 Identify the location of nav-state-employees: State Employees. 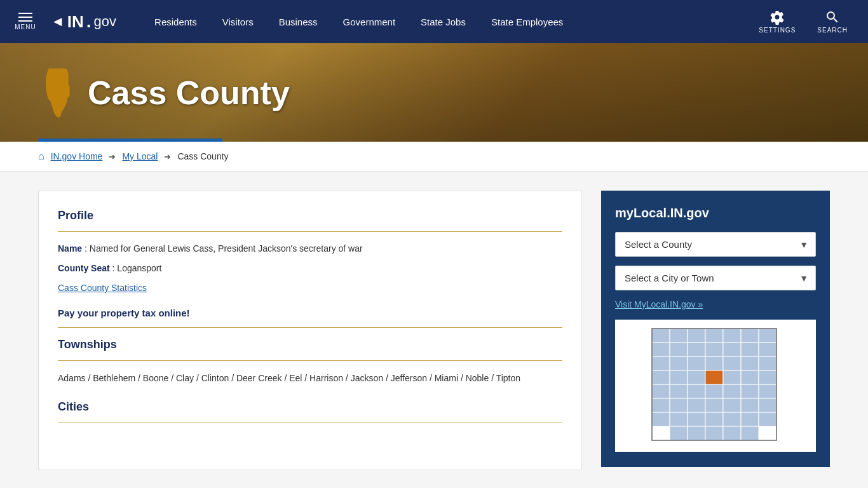
(527, 22).